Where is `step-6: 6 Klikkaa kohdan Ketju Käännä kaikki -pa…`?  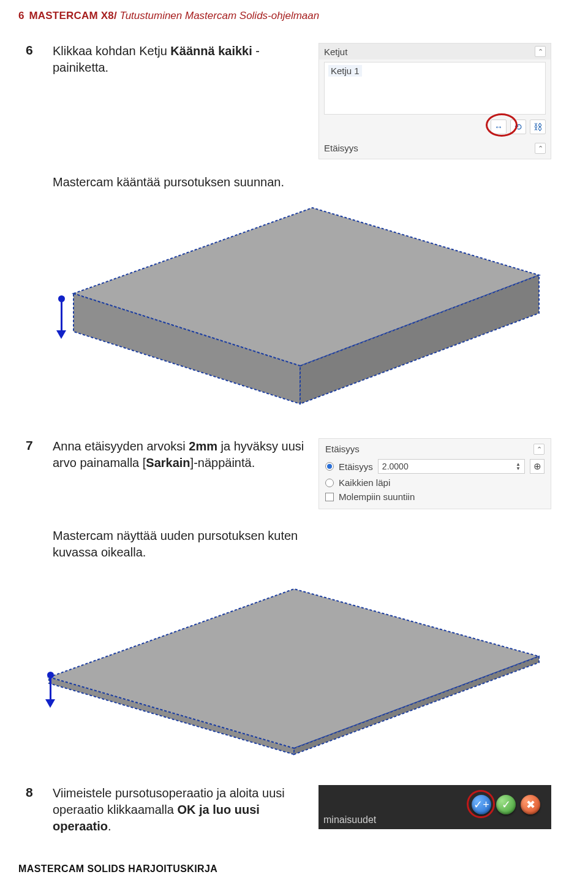
step-6: 6 Klikkaa kohdan Ketju Käännä kaikki -pa… is located at coordinates (285, 101).